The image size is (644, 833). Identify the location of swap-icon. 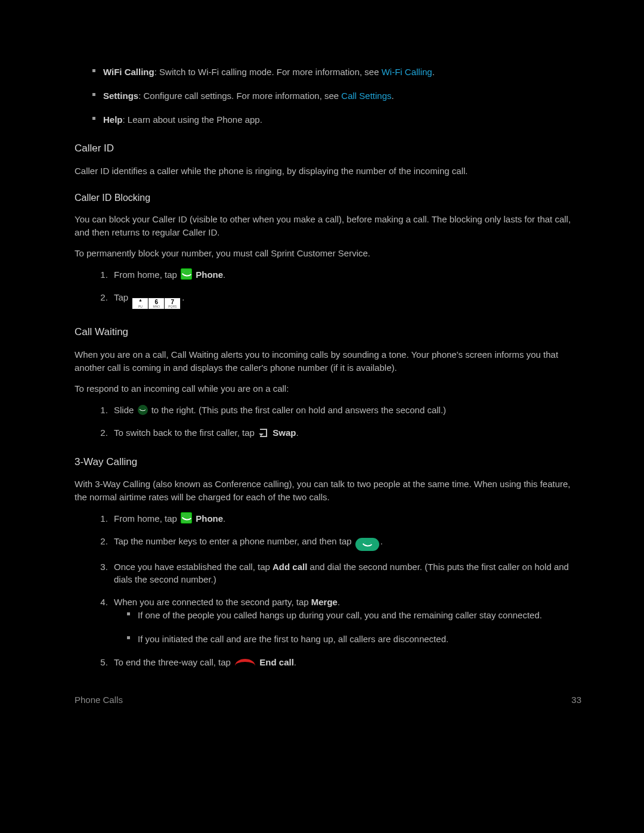
(264, 433).